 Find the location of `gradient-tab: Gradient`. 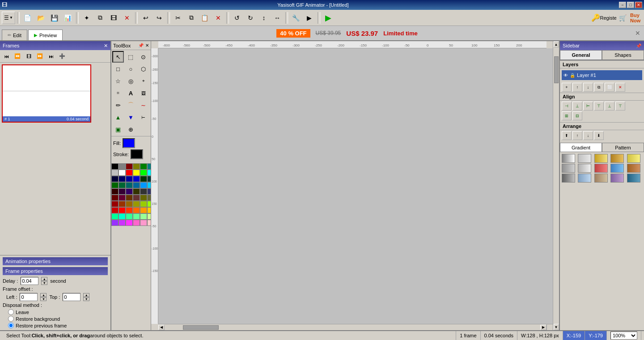

gradient-tab: Gradient is located at coordinates (581, 147).